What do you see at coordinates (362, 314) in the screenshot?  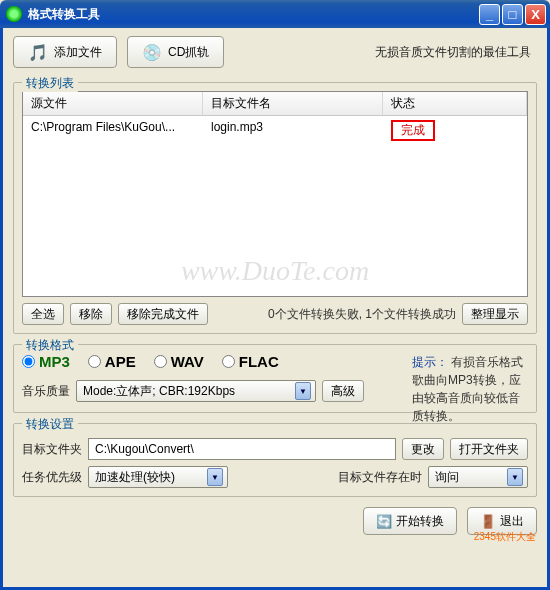 I see `summary-text: 0个文件转换失败, 1个文件转换成功` at bounding box center [362, 314].